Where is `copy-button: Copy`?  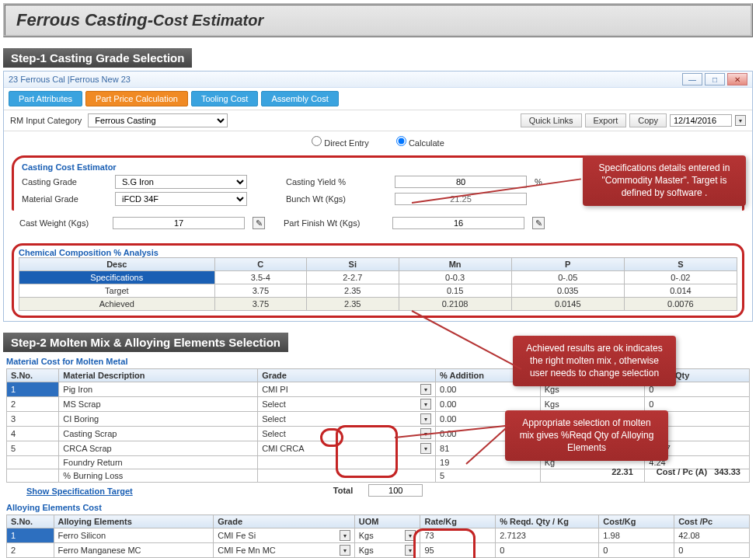 copy-button: Copy is located at coordinates (648, 120).